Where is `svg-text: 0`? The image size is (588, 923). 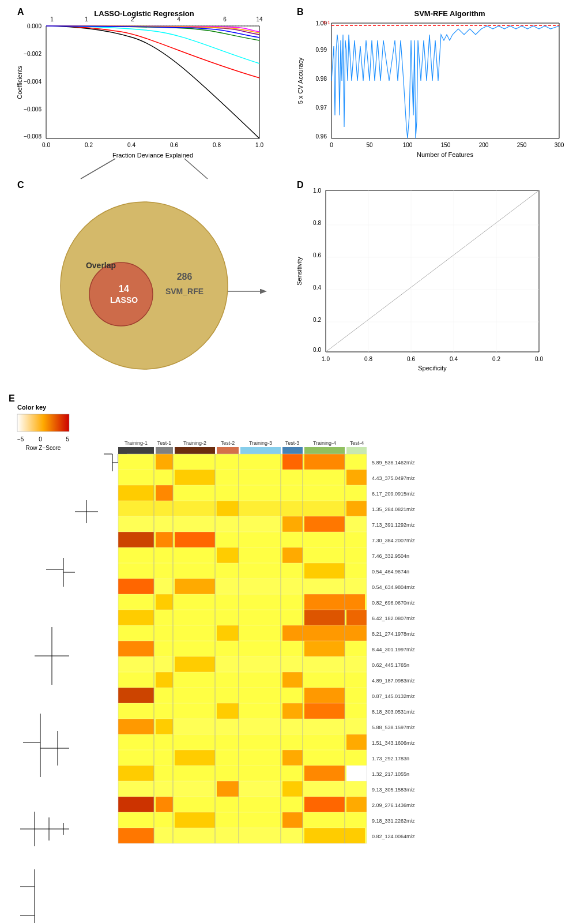 svg-text: 0 is located at coordinates (331, 145).